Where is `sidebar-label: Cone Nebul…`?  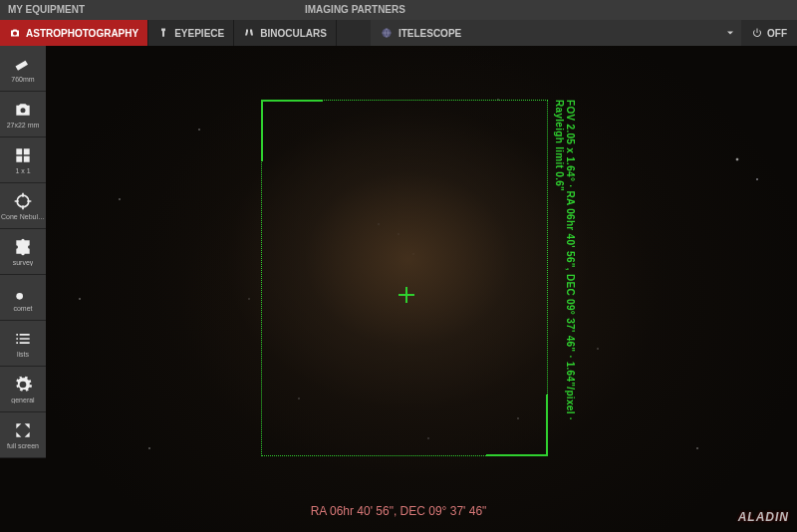 sidebar-label: Cone Nebul… is located at coordinates (23, 217).